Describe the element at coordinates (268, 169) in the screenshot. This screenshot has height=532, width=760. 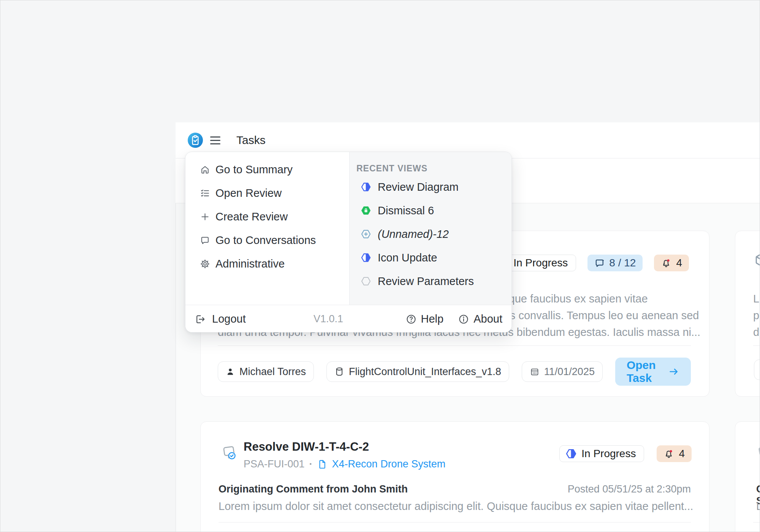
I see `menu-item-go-to-summary: Go to Summary` at that location.